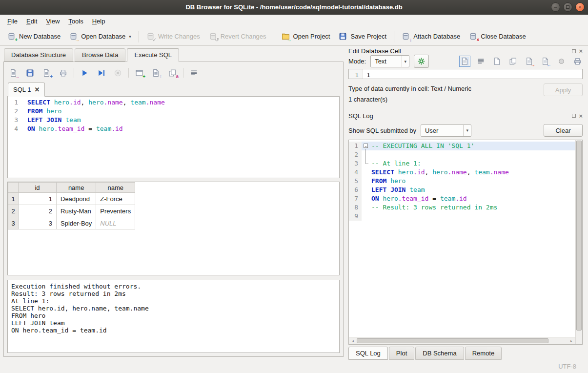 Image resolution: width=588 pixels, height=373 pixels. I want to click on cell-size-info: 1 character(s), so click(444, 100).